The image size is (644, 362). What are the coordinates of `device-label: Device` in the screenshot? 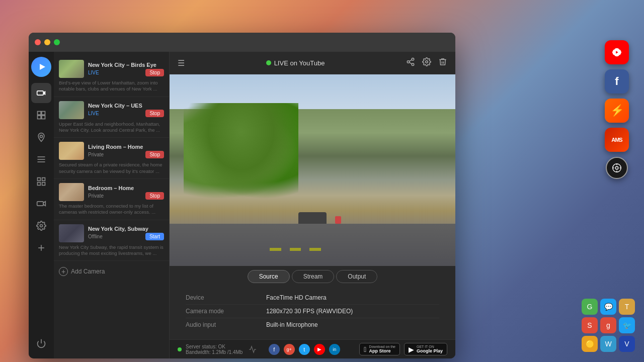 It's located at (226, 298).